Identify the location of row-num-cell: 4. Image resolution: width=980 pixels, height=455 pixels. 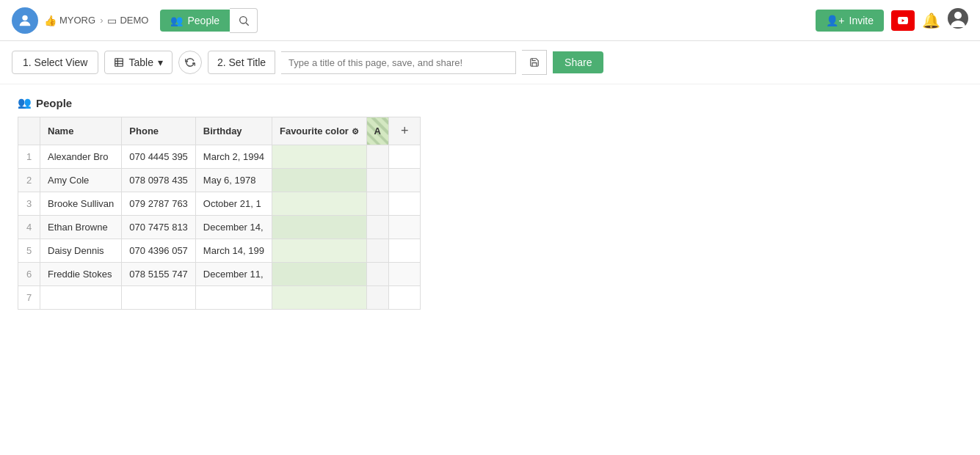
(29, 228).